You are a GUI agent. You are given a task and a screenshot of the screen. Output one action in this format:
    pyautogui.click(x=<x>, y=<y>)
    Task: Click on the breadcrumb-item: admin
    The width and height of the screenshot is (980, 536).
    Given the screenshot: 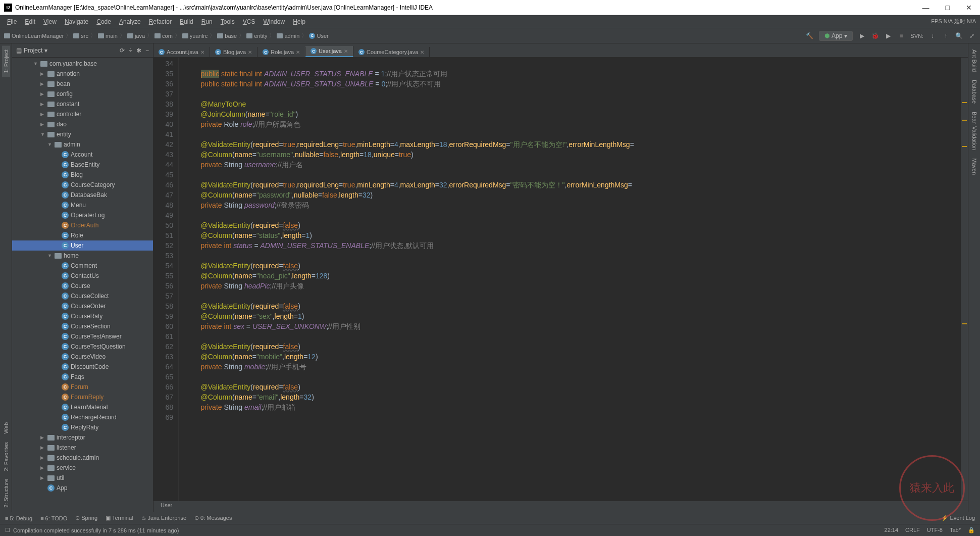 What is the action you would take?
    pyautogui.click(x=288, y=36)
    